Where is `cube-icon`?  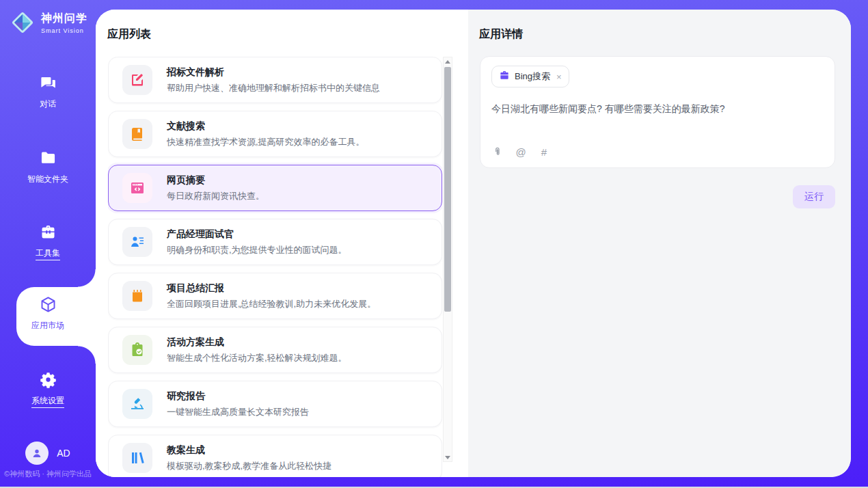
cube-icon is located at coordinates (48, 305).